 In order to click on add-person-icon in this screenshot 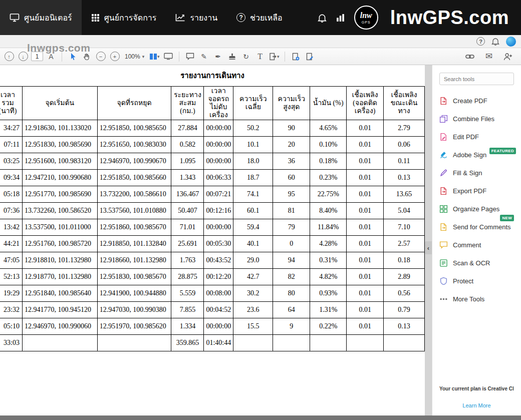, I will do `click(508, 57)`.